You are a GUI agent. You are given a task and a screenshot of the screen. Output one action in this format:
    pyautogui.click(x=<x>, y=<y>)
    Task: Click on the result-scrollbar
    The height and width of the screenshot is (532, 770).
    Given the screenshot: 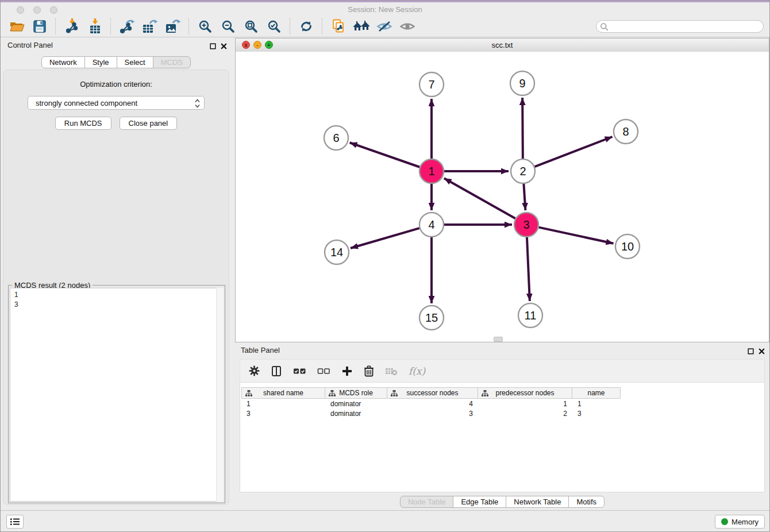 What is the action you would take?
    pyautogui.click(x=220, y=395)
    